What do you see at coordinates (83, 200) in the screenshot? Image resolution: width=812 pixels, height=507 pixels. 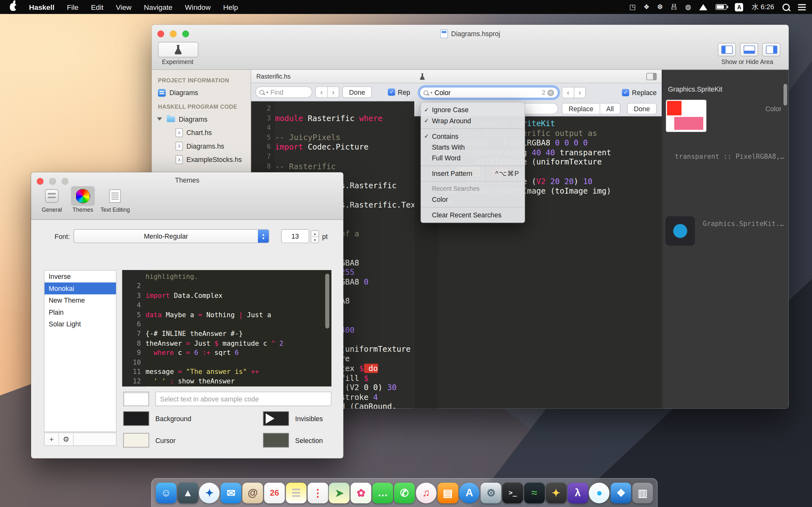 I see `tab-themes: Themes` at bounding box center [83, 200].